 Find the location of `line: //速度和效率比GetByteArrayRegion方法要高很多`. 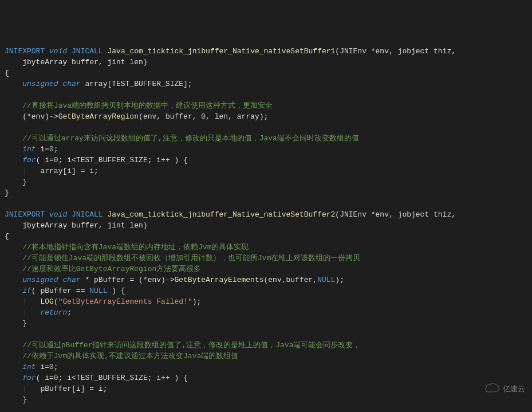

line: //速度和效率比GetByteArrayRegion方法要高很多 is located at coordinates (103, 269).